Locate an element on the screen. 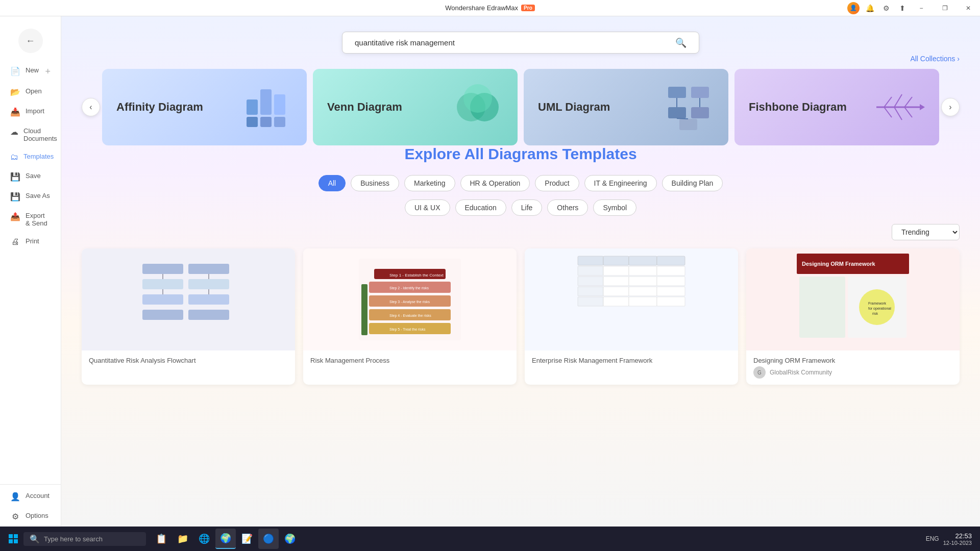 The width and height of the screenshot is (980, 551). template-card-1: Quantitative Risk Analysis Flowchart is located at coordinates (188, 316).